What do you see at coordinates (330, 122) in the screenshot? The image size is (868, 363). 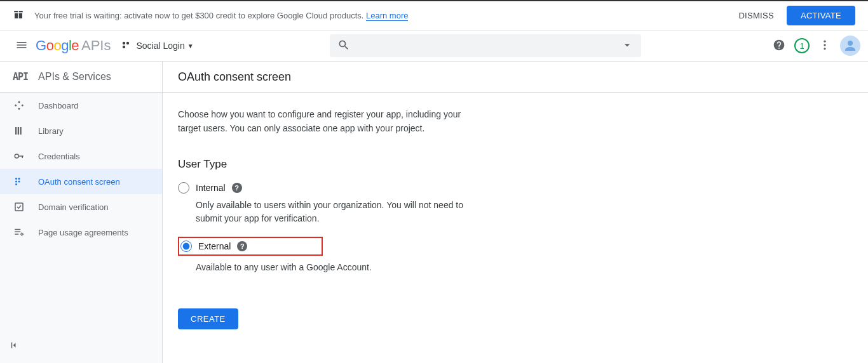 I see `page-description: Choose how you want to configure and reg…` at bounding box center [330, 122].